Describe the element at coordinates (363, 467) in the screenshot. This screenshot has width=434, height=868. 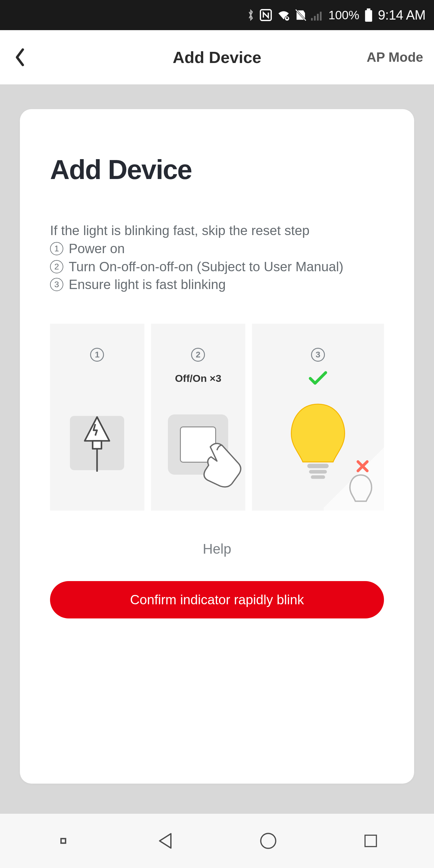
I see `x-mark-icon` at that location.